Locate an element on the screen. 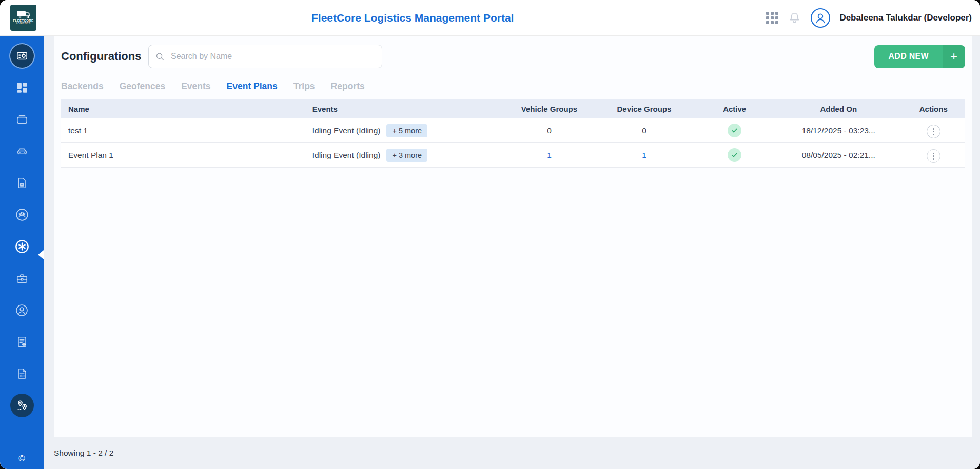 This screenshot has height=469, width=980. row-name: test 1 is located at coordinates (183, 131).